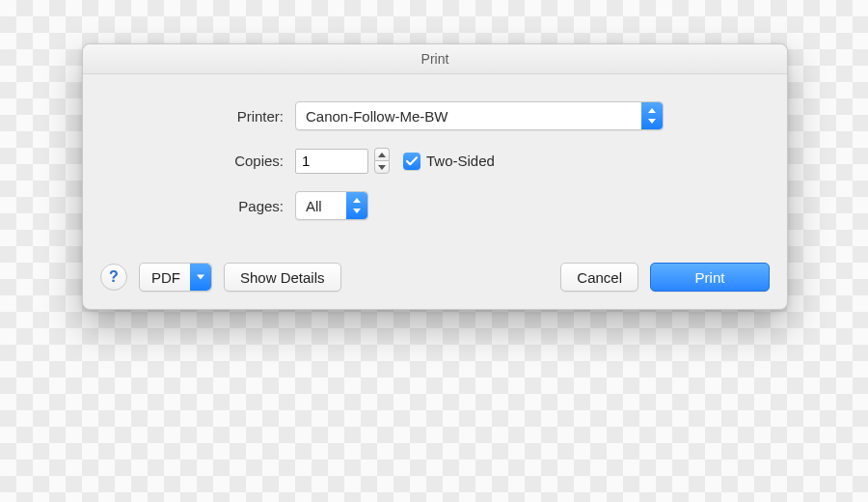 Image resolution: width=868 pixels, height=502 pixels. Describe the element at coordinates (283, 278) in the screenshot. I see `show-details-label: Show Details` at that location.